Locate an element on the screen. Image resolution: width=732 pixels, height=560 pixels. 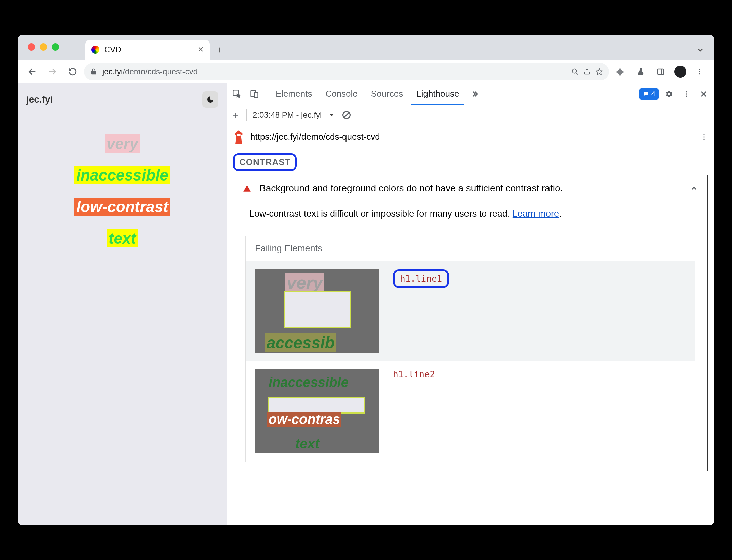
report-selector: 2:03:48 PM - jec.fyi is located at coordinates (287, 115).